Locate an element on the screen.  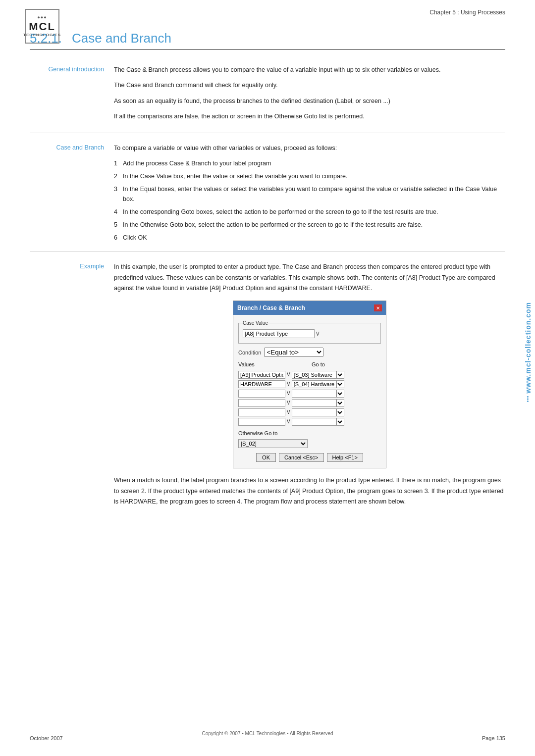
case-value-row: V is located at coordinates (310, 334).